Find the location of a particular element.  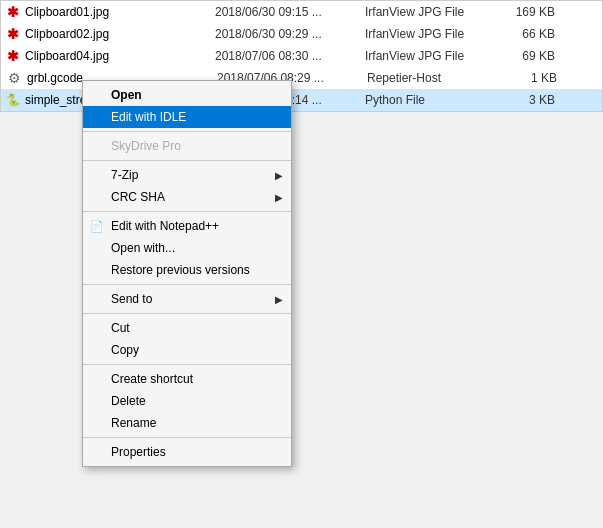

file-name: Clipboard01.jpg is located at coordinates (120, 12).